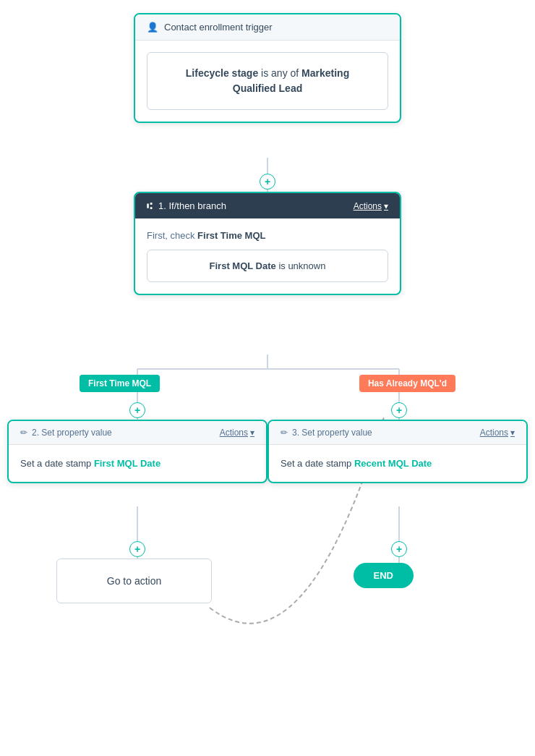 The width and height of the screenshot is (535, 756). I want to click on set-prop-left-card: ✏ 2. Set property value Actions ▾ Set a …, so click(137, 451).